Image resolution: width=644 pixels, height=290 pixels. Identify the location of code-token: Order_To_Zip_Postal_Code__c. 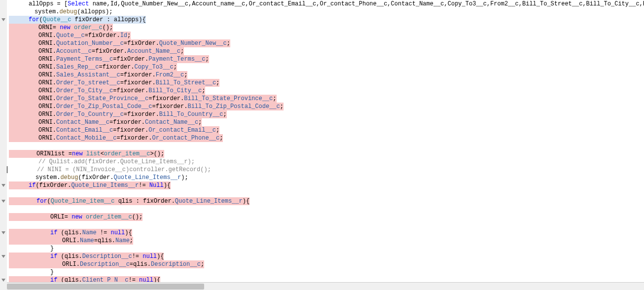
(104, 107).